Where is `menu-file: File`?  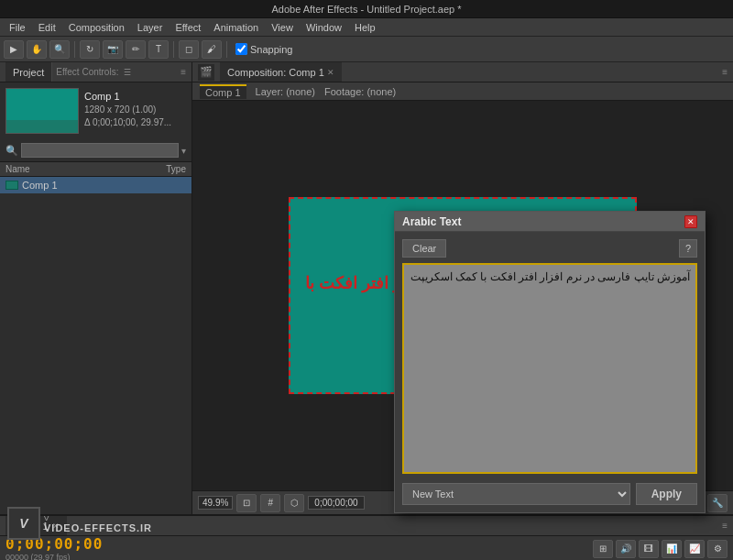 menu-file: File is located at coordinates (17, 27).